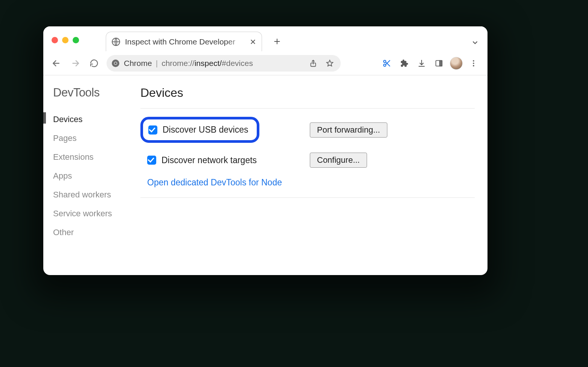 The width and height of the screenshot is (588, 367). Describe the element at coordinates (277, 41) in the screenshot. I see `new-tab-button` at that location.